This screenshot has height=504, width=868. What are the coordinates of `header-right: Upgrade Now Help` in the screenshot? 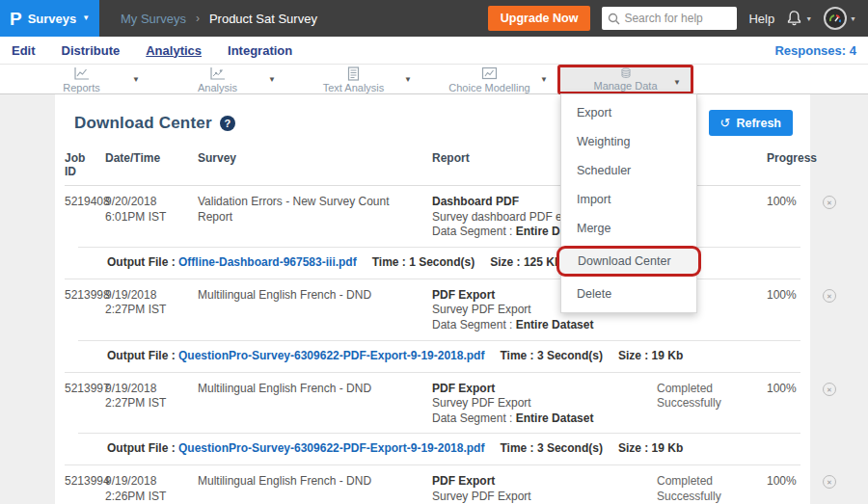 It's located at (678, 18).